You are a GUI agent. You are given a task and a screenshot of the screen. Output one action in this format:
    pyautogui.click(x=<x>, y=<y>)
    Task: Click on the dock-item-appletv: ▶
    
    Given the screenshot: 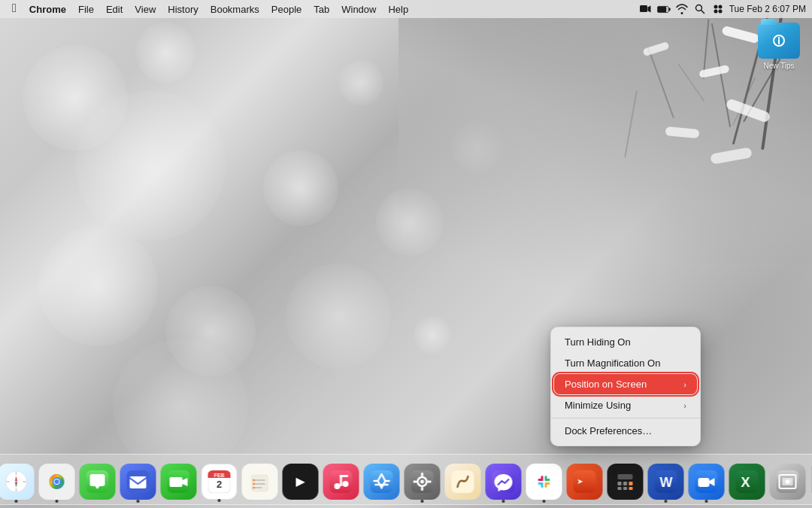 What is the action you would take?
    pyautogui.click(x=301, y=482)
    